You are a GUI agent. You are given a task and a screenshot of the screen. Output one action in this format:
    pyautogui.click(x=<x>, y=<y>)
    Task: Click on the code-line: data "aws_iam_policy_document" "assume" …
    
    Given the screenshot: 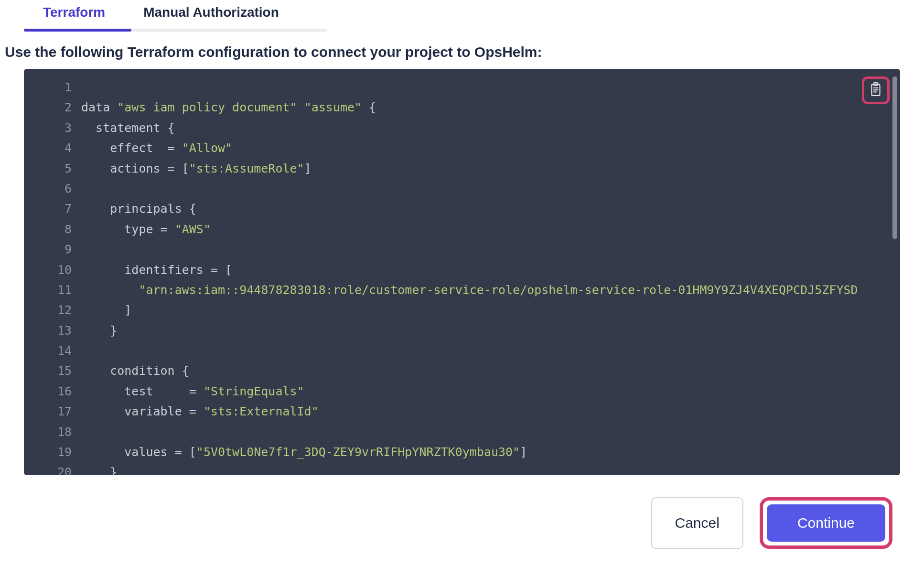 What is the action you would take?
    pyautogui.click(x=481, y=108)
    